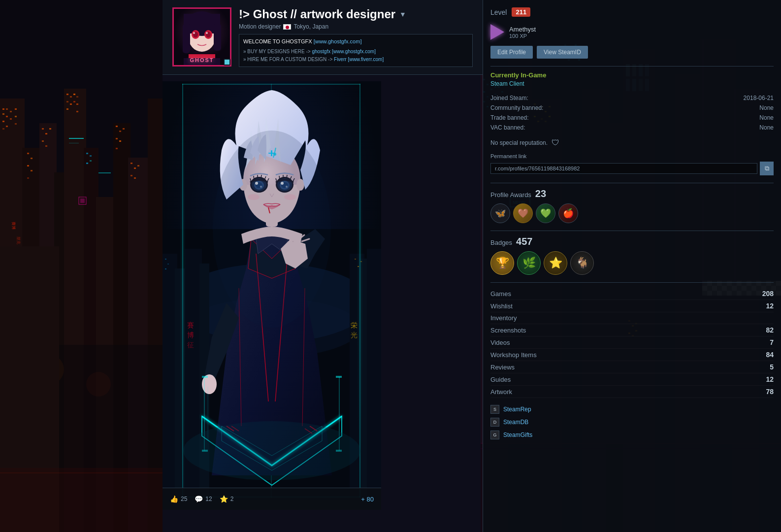 The image size is (781, 532). I want to click on inventory-label: Inventory, so click(631, 318).